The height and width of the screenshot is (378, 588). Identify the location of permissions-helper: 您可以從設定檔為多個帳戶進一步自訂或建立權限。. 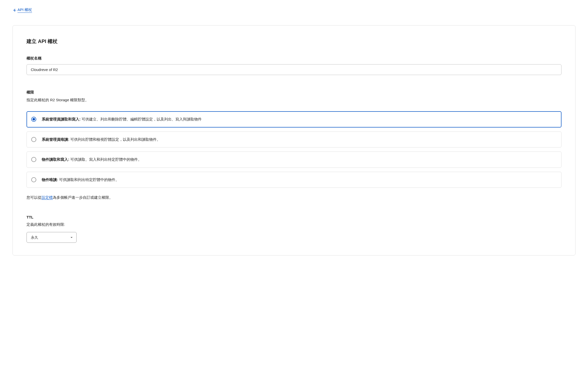
(294, 198).